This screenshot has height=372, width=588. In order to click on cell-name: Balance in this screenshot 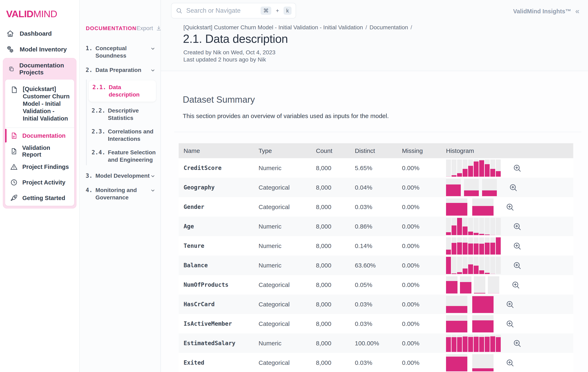, I will do `click(219, 265)`.